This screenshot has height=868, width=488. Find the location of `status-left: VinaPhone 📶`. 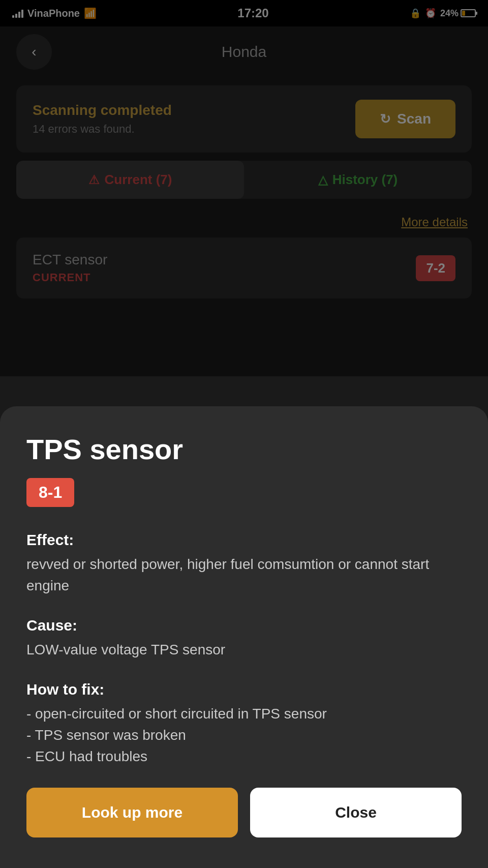

status-left: VinaPhone 📶 is located at coordinates (54, 13).